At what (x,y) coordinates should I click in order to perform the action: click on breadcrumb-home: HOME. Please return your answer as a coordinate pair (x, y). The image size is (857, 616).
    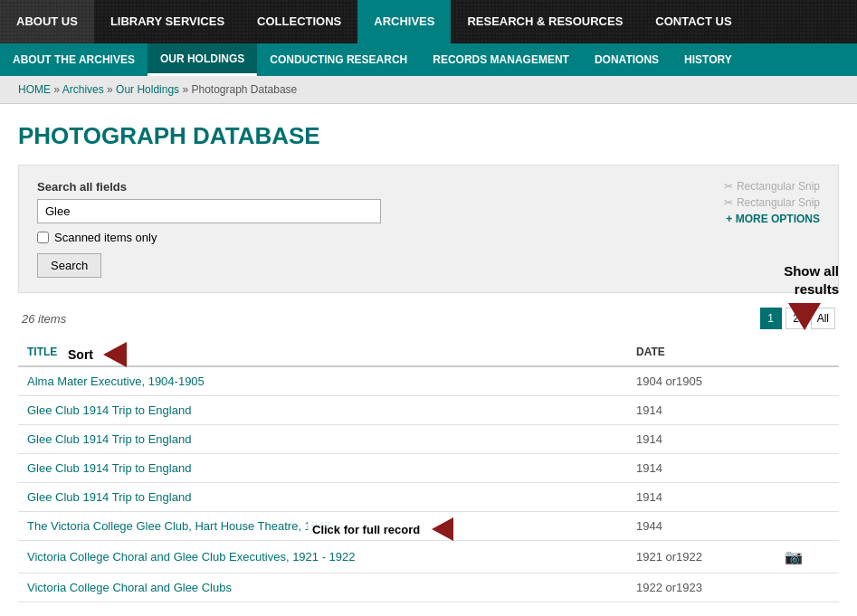
    Looking at the image, I should click on (34, 90).